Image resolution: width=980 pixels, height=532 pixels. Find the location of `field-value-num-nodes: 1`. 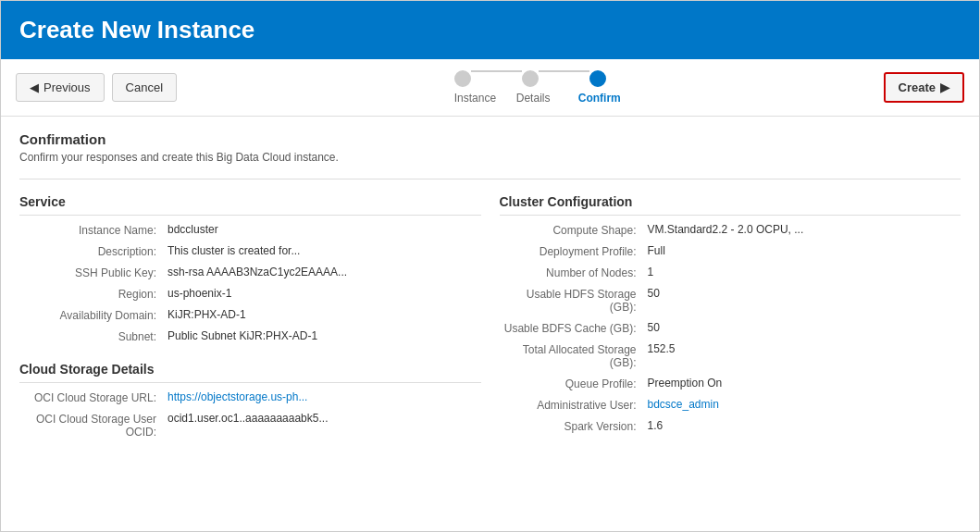

field-value-num-nodes: 1 is located at coordinates (805, 272).